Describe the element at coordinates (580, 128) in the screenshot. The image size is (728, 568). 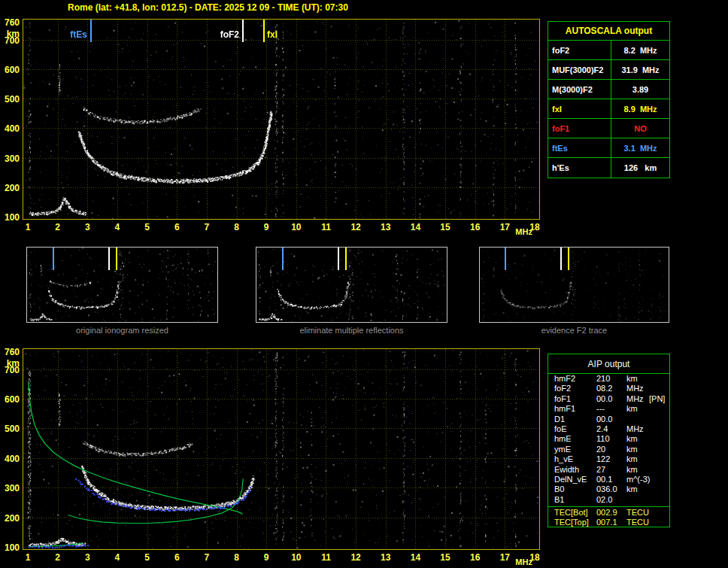
I see `autoscala-row-label: foF1` at that location.